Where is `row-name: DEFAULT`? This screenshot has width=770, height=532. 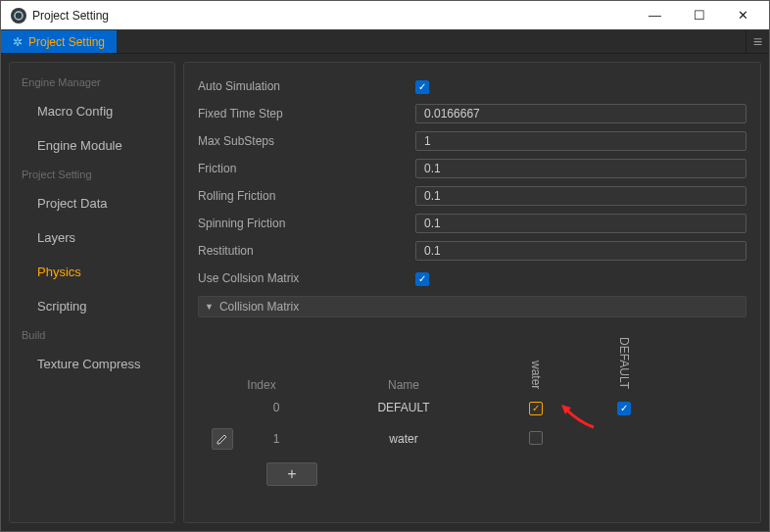 row-name: DEFAULT is located at coordinates (404, 408).